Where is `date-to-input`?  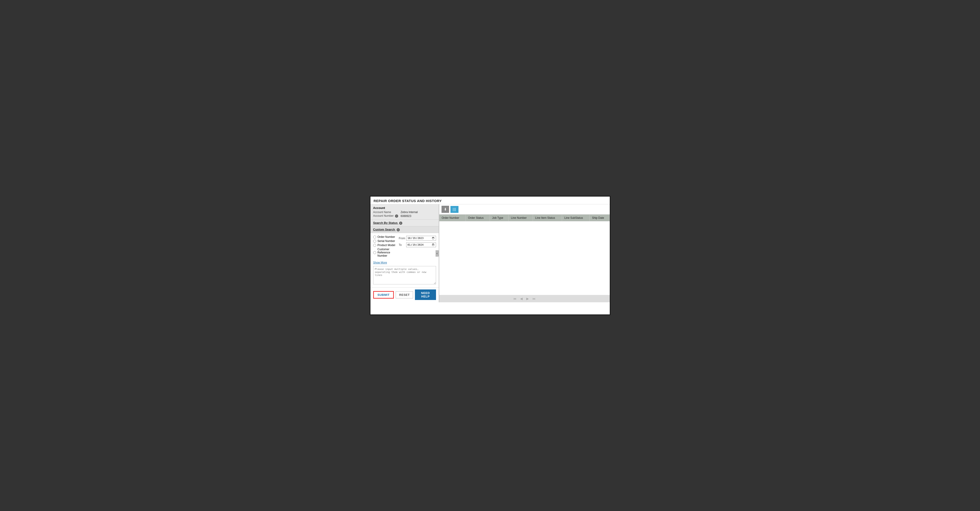
date-to-input is located at coordinates (421, 245).